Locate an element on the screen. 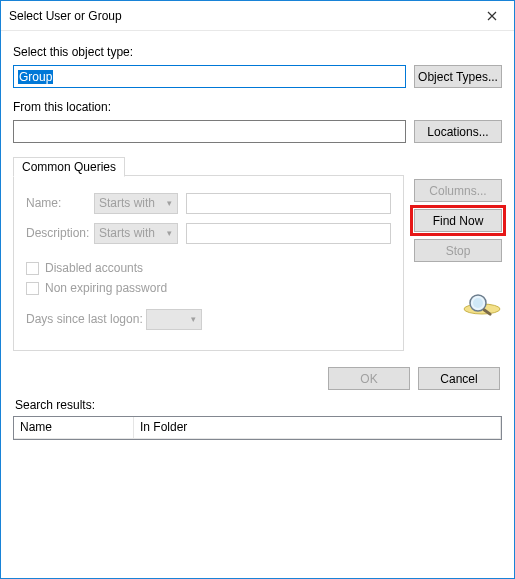 Image resolution: width=515 pixels, height=579 pixels. object-types-button: Object Types... is located at coordinates (458, 76).